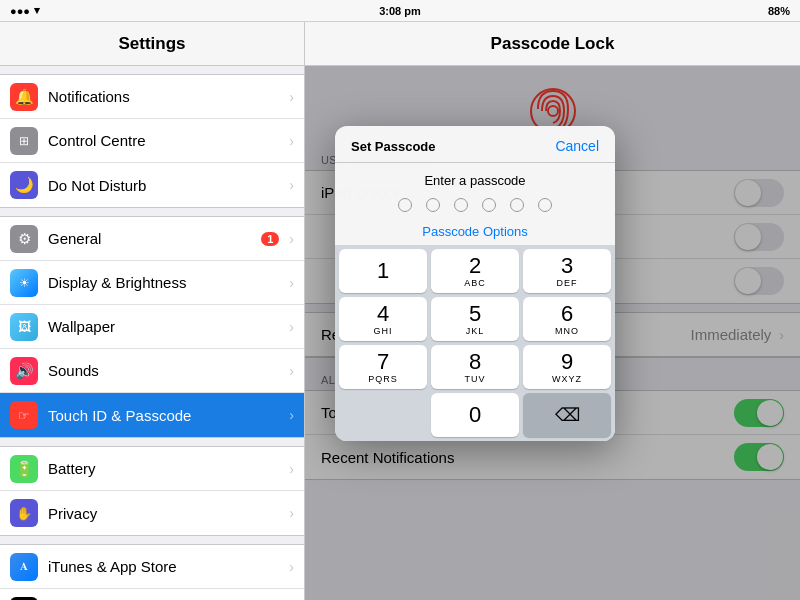 The width and height of the screenshot is (800, 600). I want to click on wallpaper-icon: 🖼, so click(24, 327).